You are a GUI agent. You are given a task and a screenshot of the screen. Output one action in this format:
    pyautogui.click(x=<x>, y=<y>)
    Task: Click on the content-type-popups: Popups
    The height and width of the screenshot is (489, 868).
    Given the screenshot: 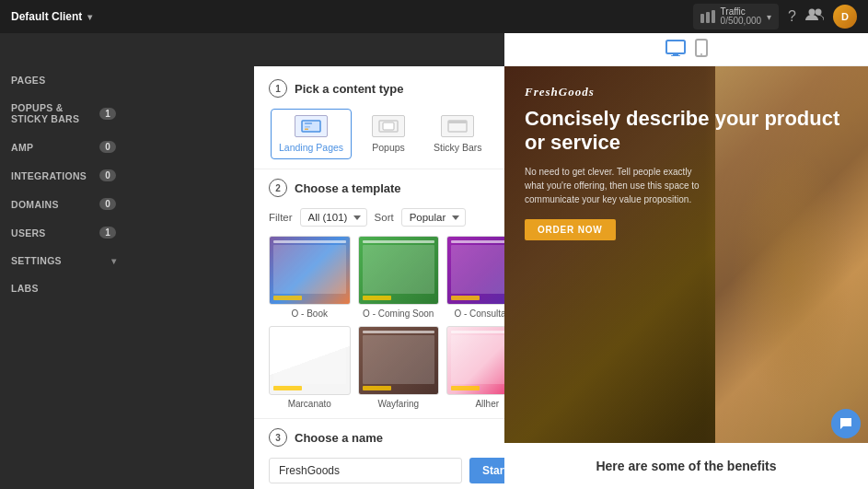 What is the action you would take?
    pyautogui.click(x=388, y=134)
    